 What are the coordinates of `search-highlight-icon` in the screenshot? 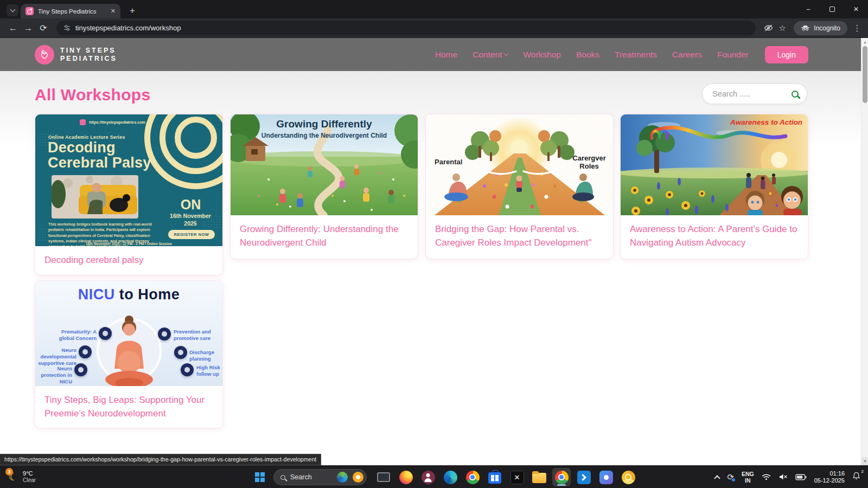 It's located at (358, 477).